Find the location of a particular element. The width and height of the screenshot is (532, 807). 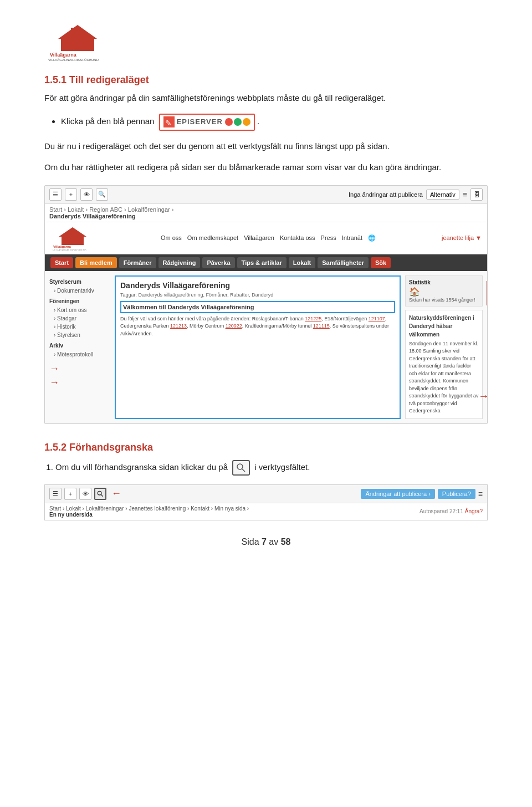

bottom-breadcrumb-left: Start › Lokalt › Lokalföreningar › Jeane… is located at coordinates (149, 512).